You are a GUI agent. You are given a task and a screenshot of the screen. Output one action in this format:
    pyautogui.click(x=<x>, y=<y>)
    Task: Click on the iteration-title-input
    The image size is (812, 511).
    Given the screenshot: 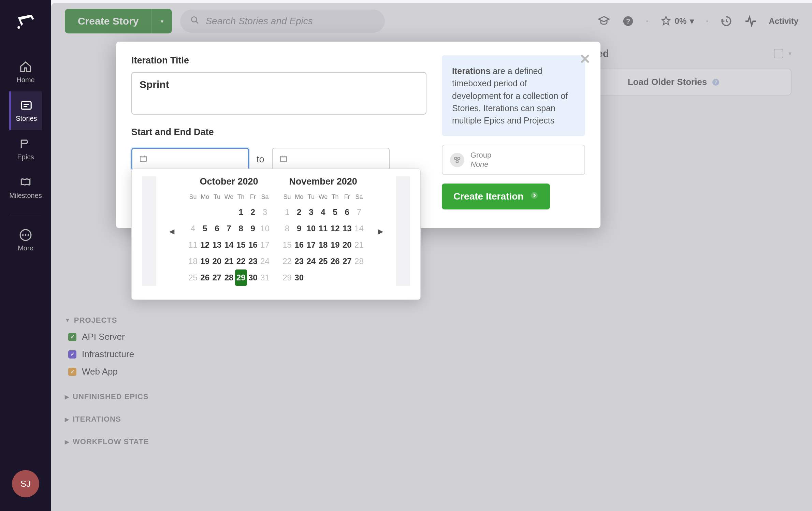 What is the action you would take?
    pyautogui.click(x=279, y=93)
    